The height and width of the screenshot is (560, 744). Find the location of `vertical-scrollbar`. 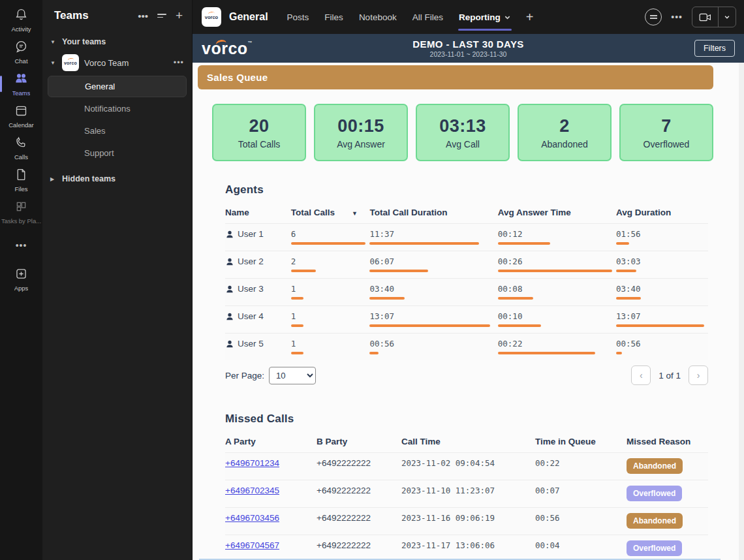

vertical-scrollbar is located at coordinates (741, 311).